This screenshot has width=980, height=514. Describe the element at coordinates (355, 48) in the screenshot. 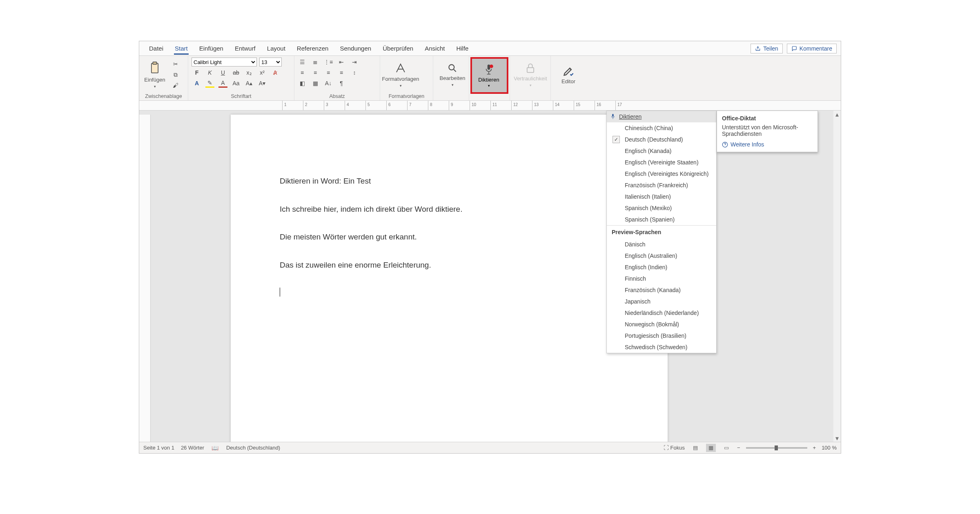

I see `tab-sendungen: Sendungen` at that location.